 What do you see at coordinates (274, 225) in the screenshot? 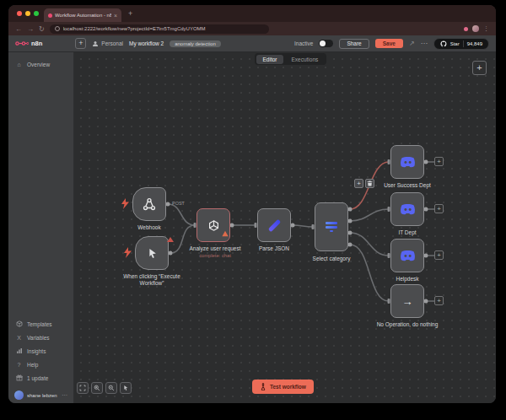
I see `edit-fields-icon` at bounding box center [274, 225].